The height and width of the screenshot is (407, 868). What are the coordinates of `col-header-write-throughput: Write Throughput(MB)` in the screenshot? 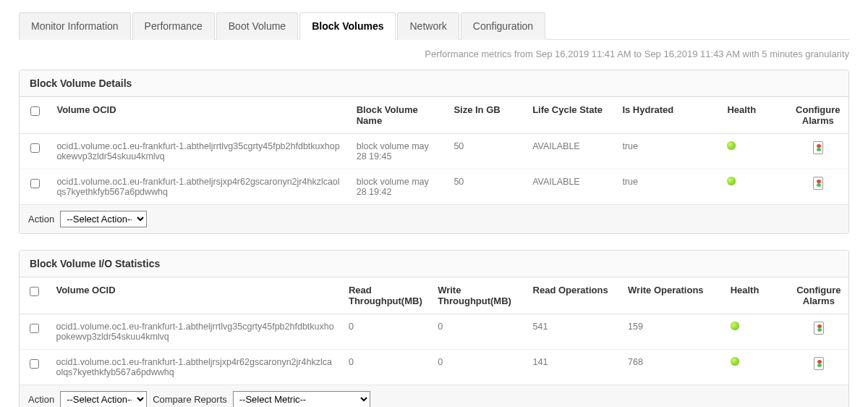 It's located at (477, 295).